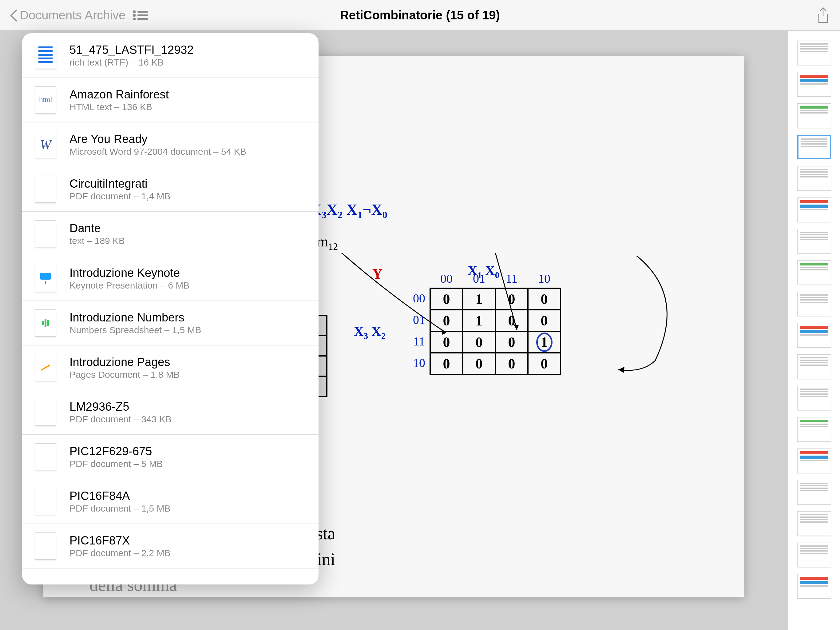  I want to click on file-item: htmlAmazon RainforestHTML text – 136 KB, so click(170, 100).